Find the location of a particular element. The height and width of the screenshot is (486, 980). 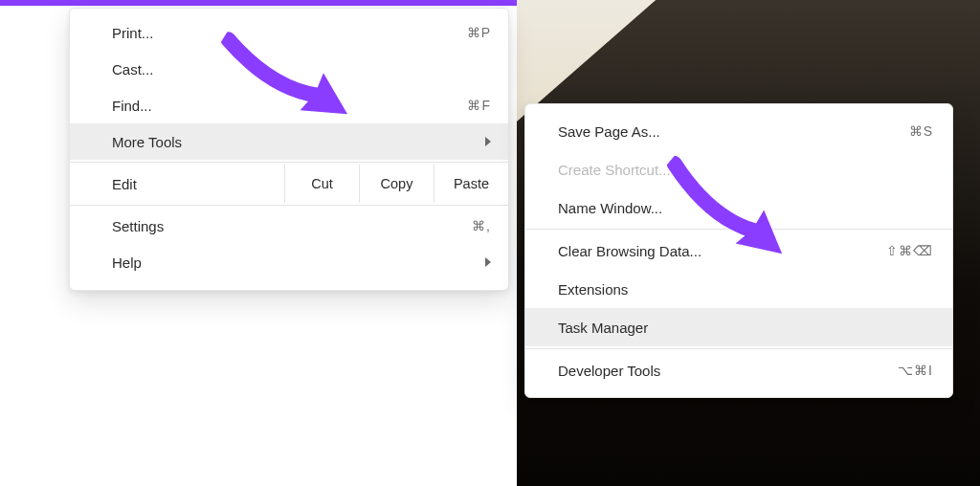

menu-item-label: Print... is located at coordinates (289, 33).